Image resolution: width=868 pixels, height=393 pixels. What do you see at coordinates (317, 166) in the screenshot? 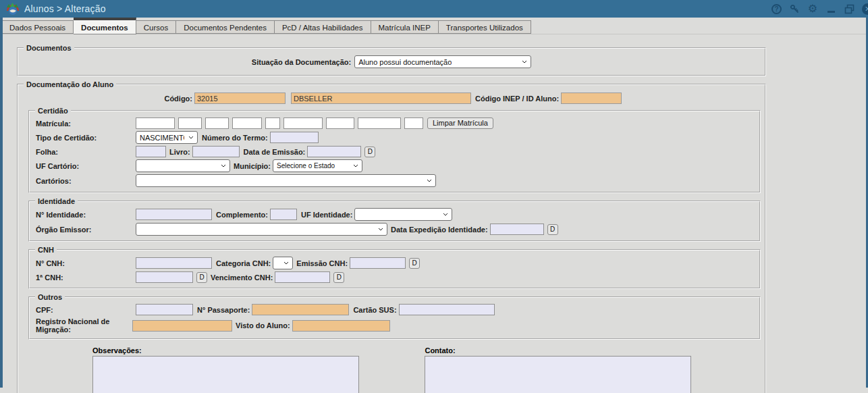
I see `municipio-select: Selecione o Estado` at bounding box center [317, 166].